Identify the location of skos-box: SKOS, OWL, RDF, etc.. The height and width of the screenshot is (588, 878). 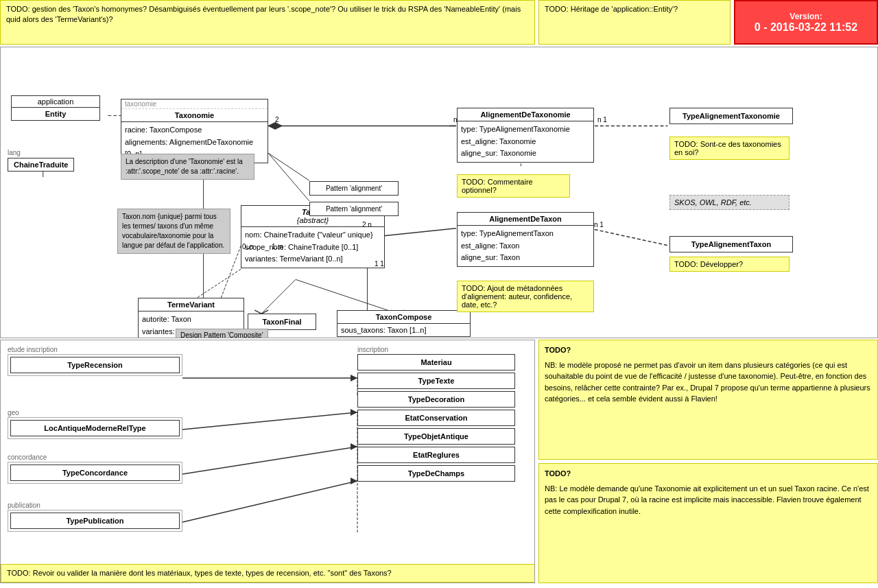
(730, 202).